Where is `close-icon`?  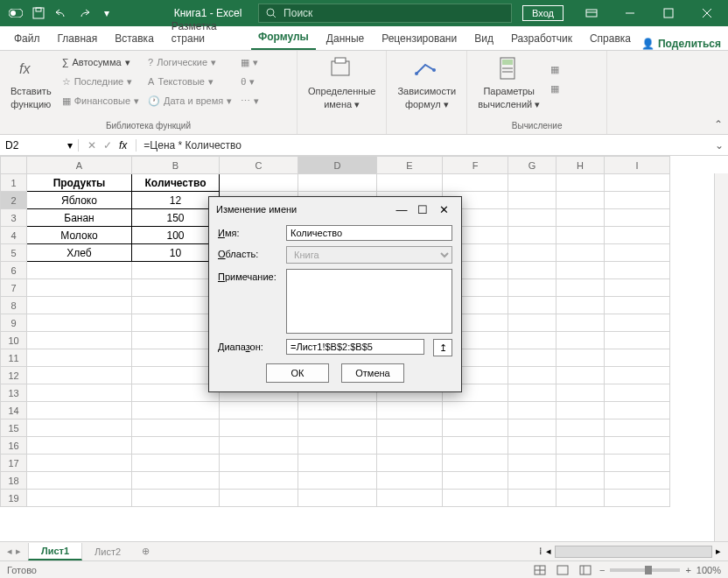
close-icon is located at coordinates (707, 13).